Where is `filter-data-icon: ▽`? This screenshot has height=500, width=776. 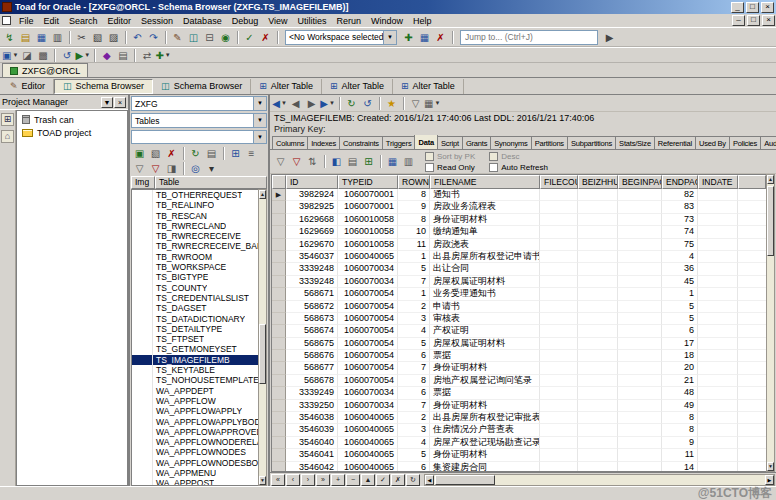 filter-data-icon: ▽ is located at coordinates (280, 162).